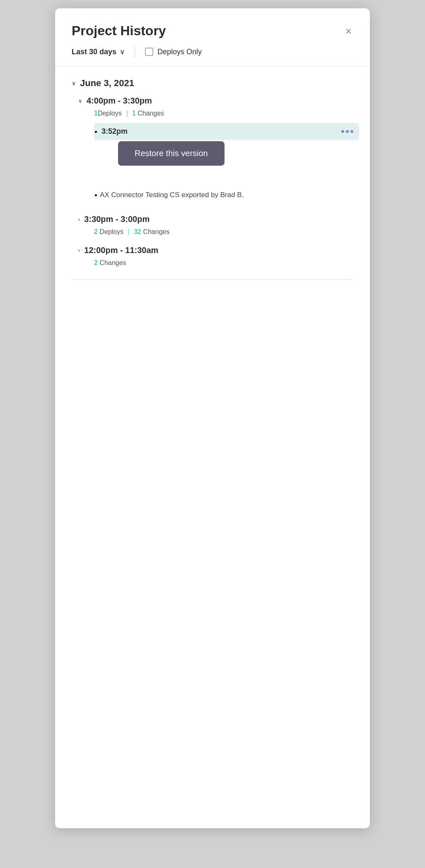 This screenshot has width=425, height=868. Describe the element at coordinates (110, 113) in the screenshot. I see `deploys-label-1: Deploys` at that location.